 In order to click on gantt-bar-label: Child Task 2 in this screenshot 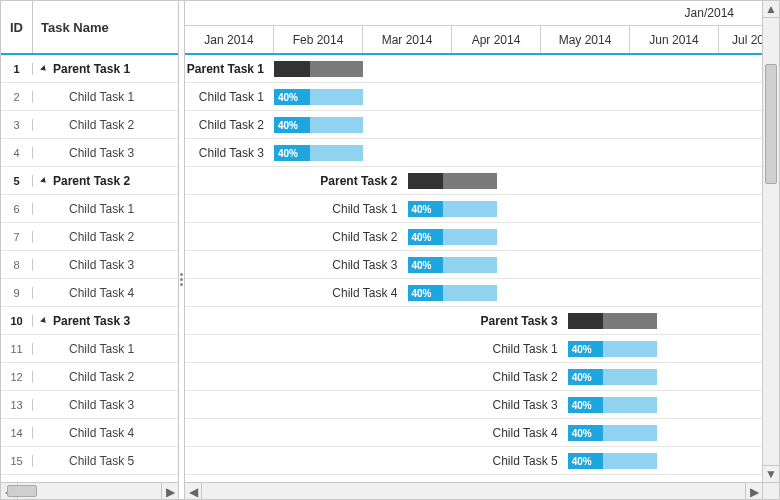, I will do `click(374, 377)`.